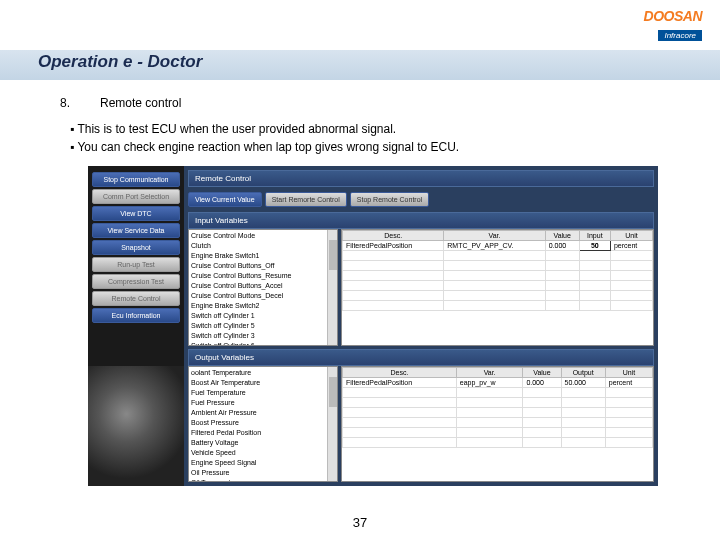  What do you see at coordinates (673, 25) in the screenshot?
I see `brand-logo: DOOSAN Infracore` at bounding box center [673, 25].